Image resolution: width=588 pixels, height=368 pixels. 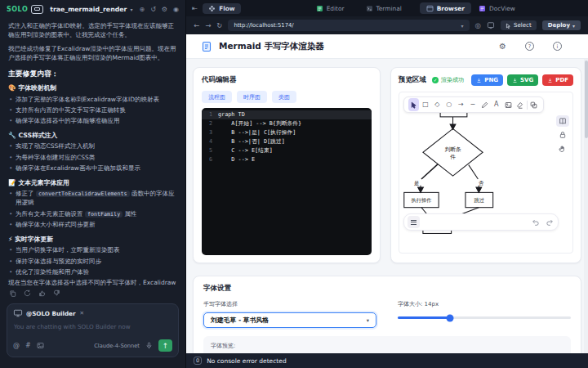 I want to click on collapse-sidebar-icon: ⇤, so click(x=194, y=8).